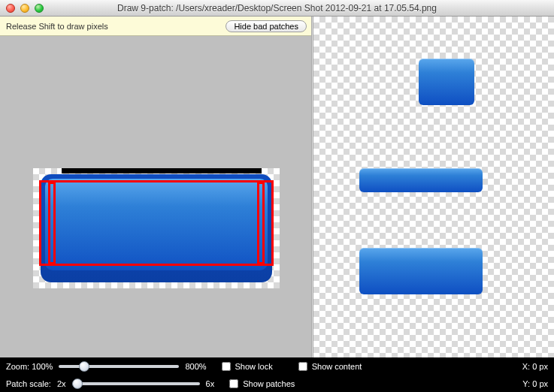  Describe the element at coordinates (162, 171) in the screenshot. I see `stretch-marker-top` at that location.